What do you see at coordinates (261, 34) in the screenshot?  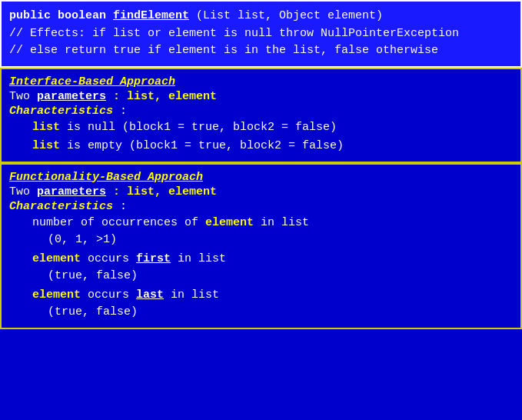 I see `comment1: // Effects: if list or element is null t…` at bounding box center [261, 34].